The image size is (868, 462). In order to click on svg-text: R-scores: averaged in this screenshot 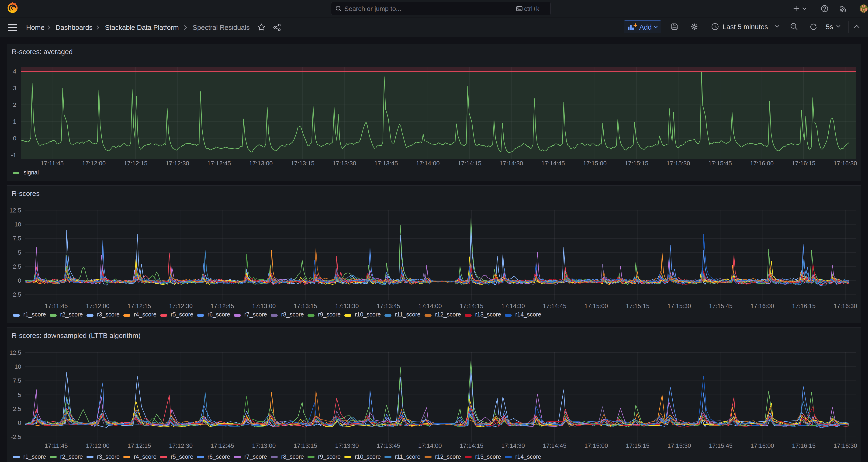, I will do `click(42, 52)`.